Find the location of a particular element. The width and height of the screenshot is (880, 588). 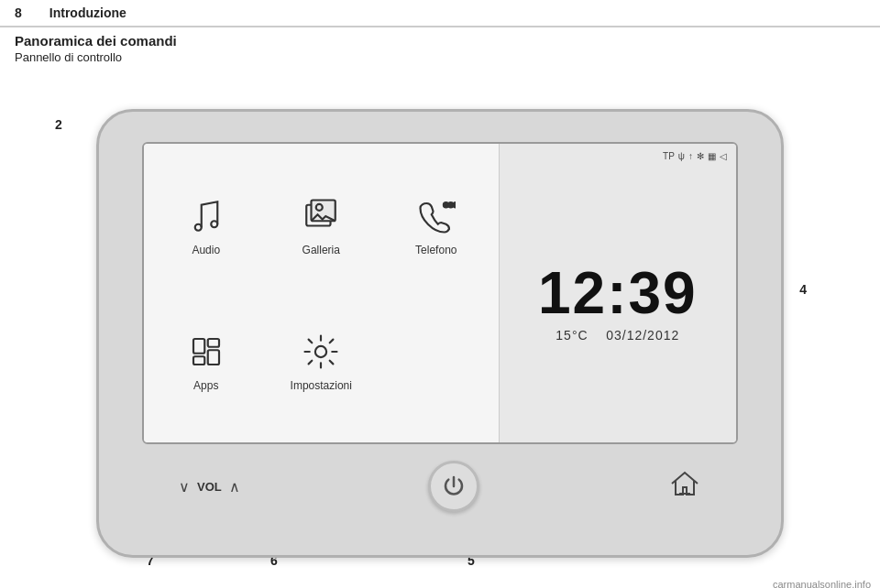

galleria-icon is located at coordinates (321, 216).